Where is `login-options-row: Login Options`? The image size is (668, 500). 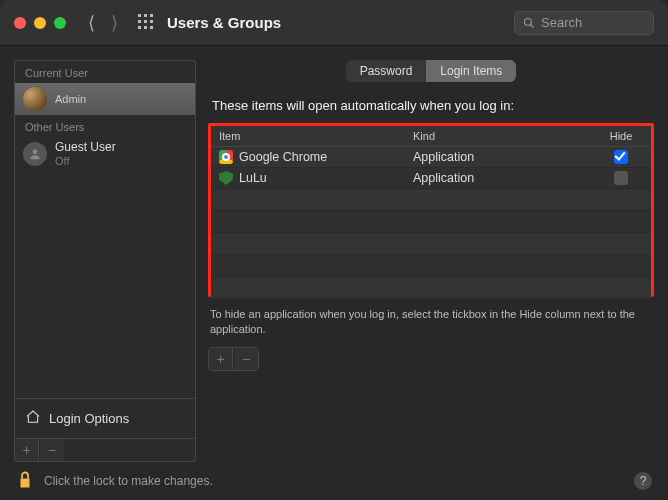
login-options-row: Login Options is located at coordinates (105, 418).